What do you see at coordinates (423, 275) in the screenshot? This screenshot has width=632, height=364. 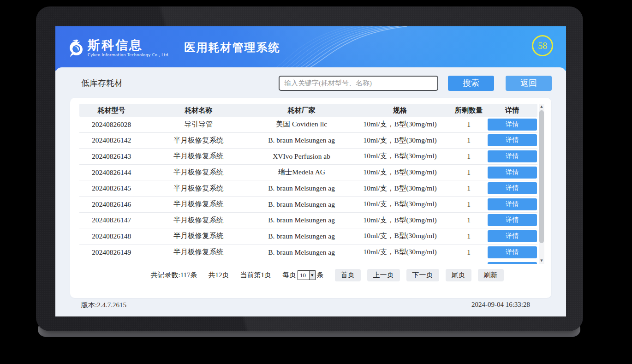 I see `pagination-button: 下一页` at bounding box center [423, 275].